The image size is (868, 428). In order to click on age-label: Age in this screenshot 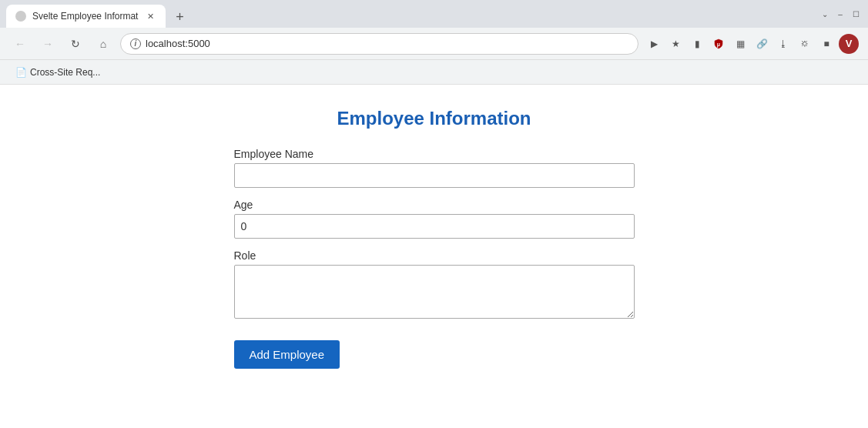, I will do `click(434, 205)`.